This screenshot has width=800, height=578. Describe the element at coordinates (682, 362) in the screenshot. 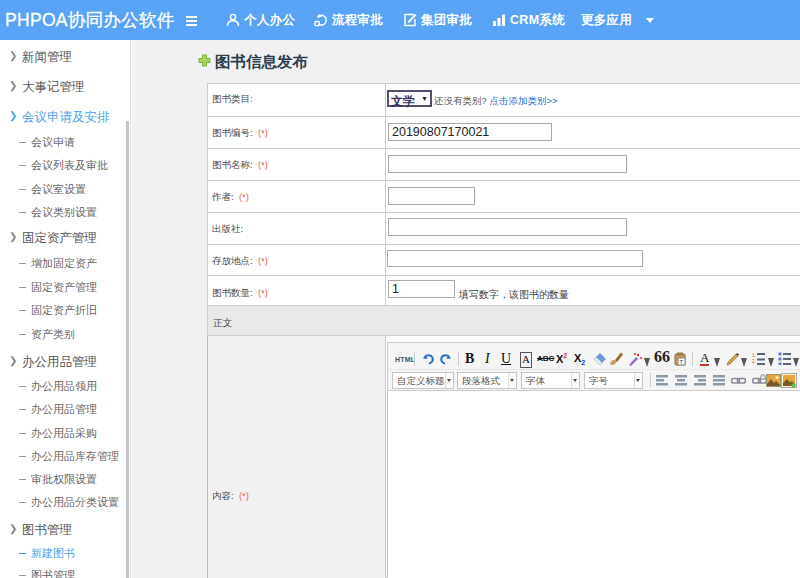

I see `svg-text: T` at that location.